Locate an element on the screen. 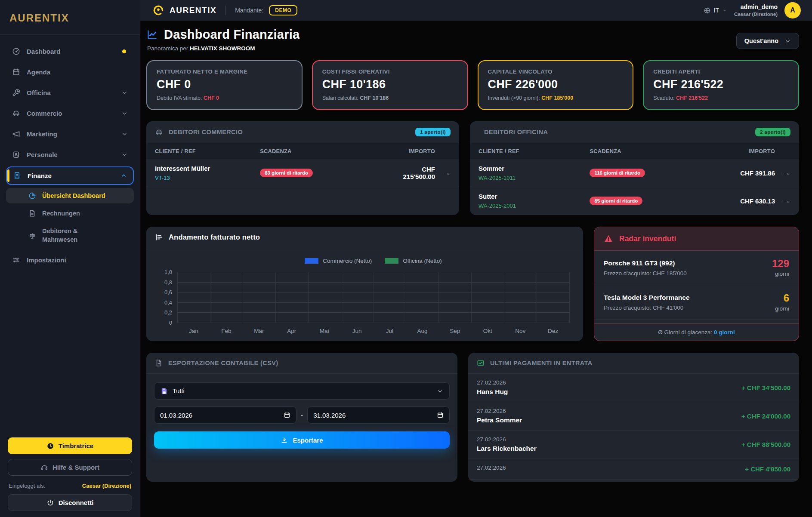  power-icon is located at coordinates (50, 503).